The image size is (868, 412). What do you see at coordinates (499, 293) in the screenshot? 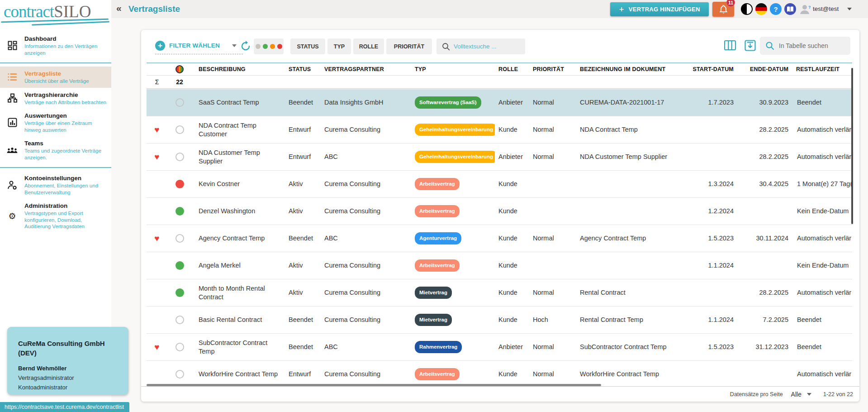
I see `table-row: Month to Month Rental Contract Aktiv Cur…` at bounding box center [499, 293].